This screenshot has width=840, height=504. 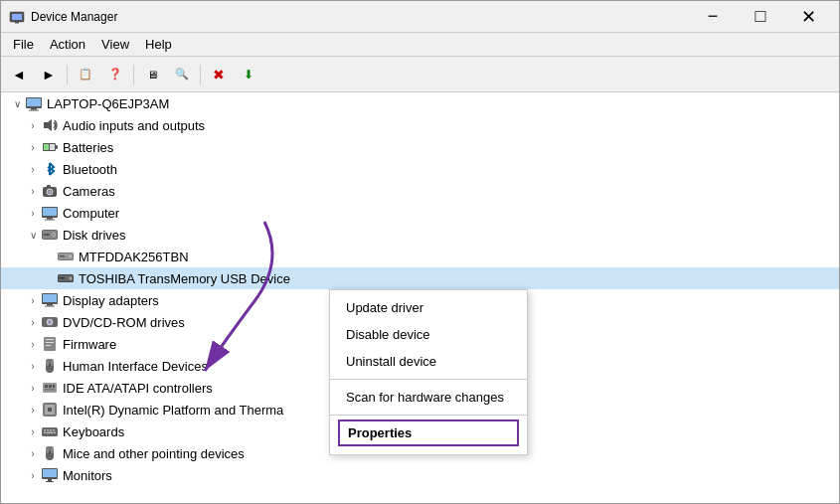 What do you see at coordinates (137, 388) in the screenshot?
I see `ide-label: IDE ATA/ATAPI controllers` at bounding box center [137, 388].